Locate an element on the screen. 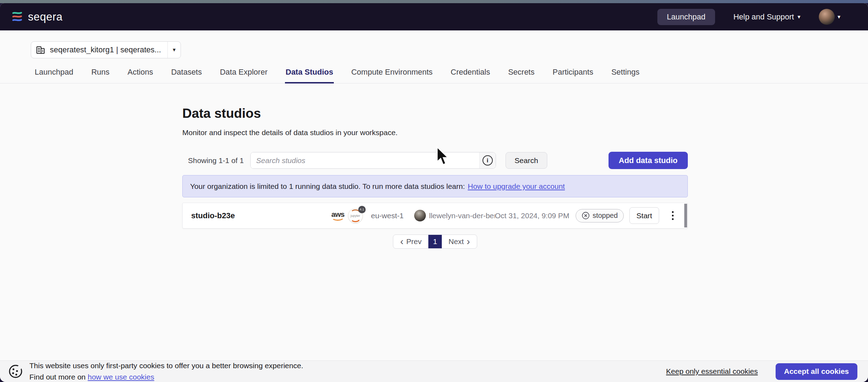  status-badge: stopped is located at coordinates (600, 216).